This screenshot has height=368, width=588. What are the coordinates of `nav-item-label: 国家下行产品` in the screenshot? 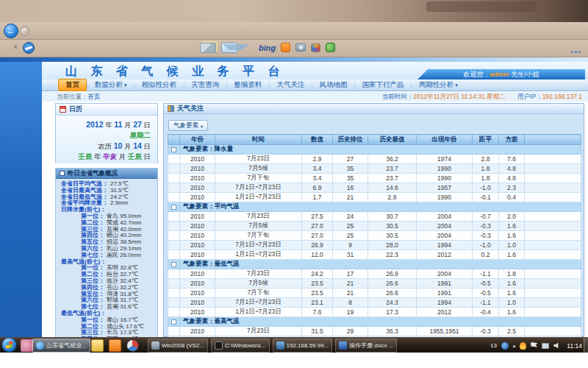 It's located at (384, 84).